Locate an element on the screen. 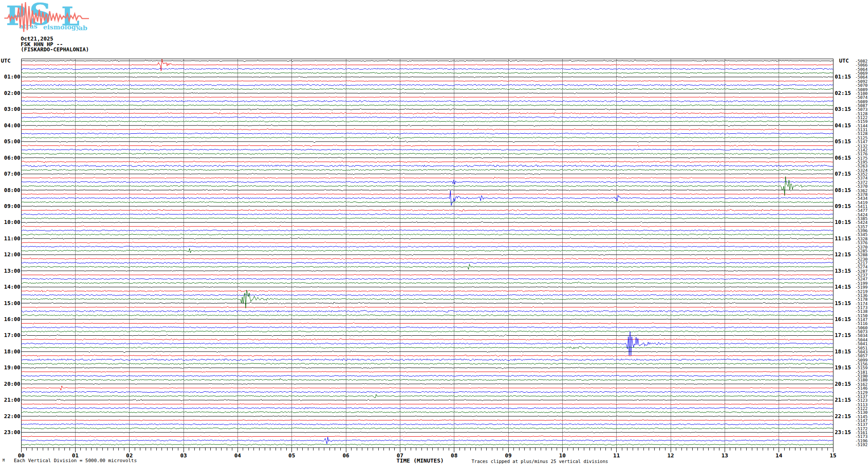 The image size is (868, 466). psl-logo: P atras S eismology L ab is located at coordinates (47, 18).